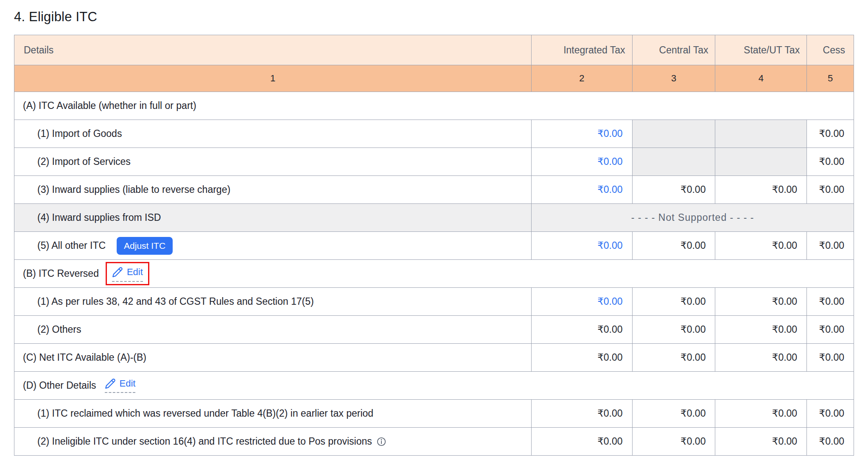 Image resolution: width=868 pixels, height=476 pixels. Describe the element at coordinates (273, 358) in the screenshot. I see `row-label-cell: (C) Net ITC Available (A)-(B)` at that location.